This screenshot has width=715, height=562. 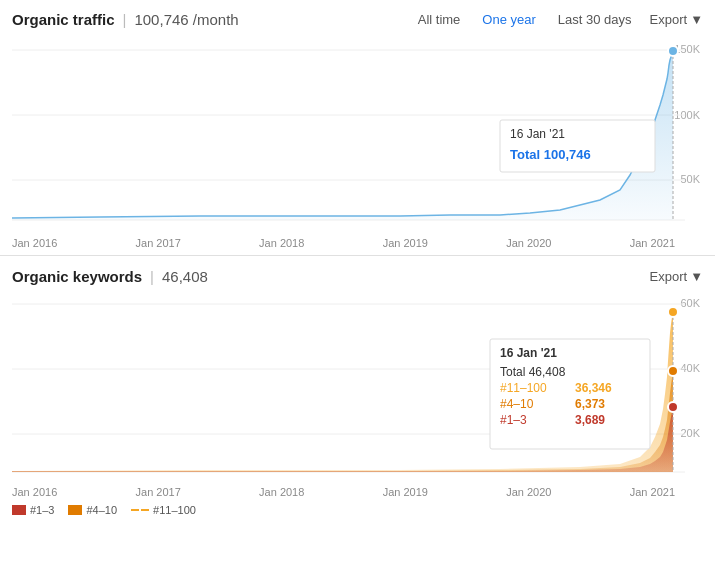 What do you see at coordinates (508, 20) in the screenshot?
I see `one-year-filter: One year` at bounding box center [508, 20].